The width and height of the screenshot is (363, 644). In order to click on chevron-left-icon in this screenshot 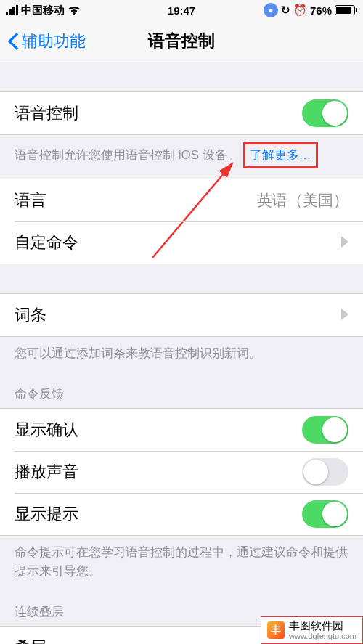, I will do `click(13, 41)`.